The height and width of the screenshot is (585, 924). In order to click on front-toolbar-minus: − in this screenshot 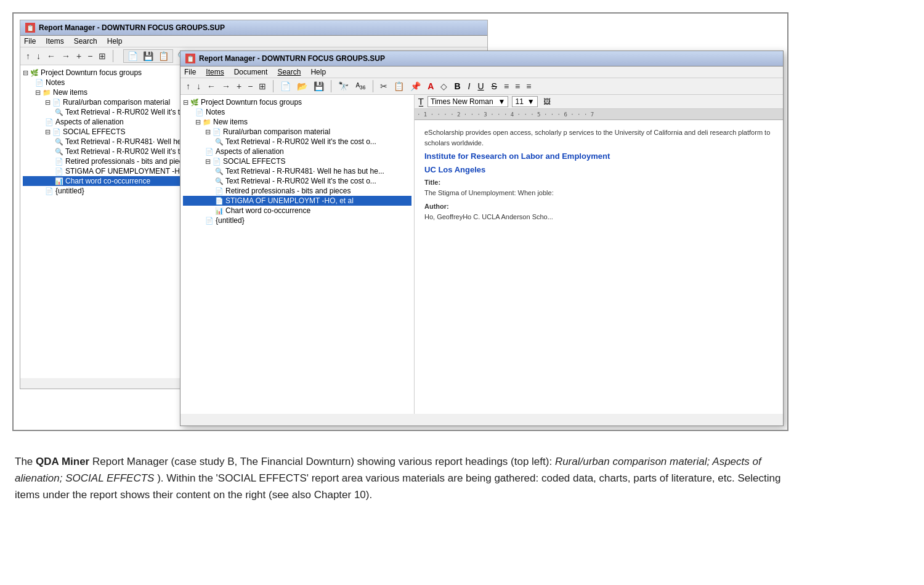, I will do `click(250, 86)`.